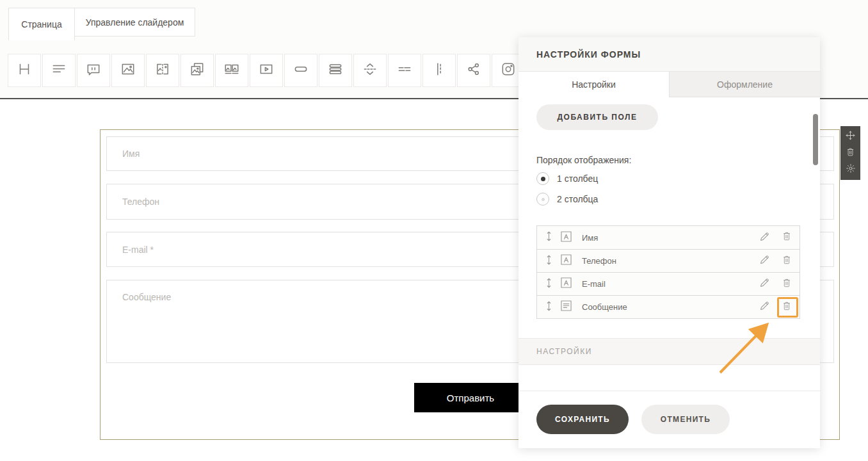 This screenshot has height=461, width=868. What do you see at coordinates (370, 70) in the screenshot?
I see `spacer-icon` at bounding box center [370, 70].